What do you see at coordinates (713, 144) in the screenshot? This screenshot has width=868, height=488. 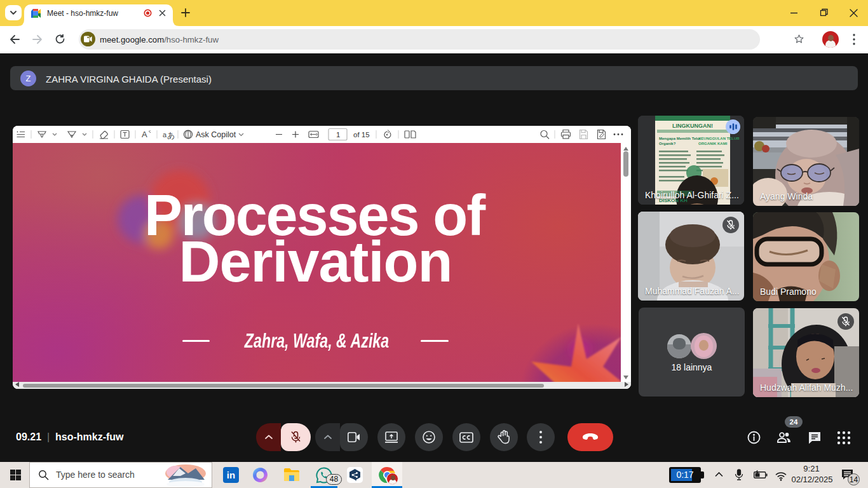 I see `svg-text: ORGANIK KAMI` at bounding box center [713, 144].